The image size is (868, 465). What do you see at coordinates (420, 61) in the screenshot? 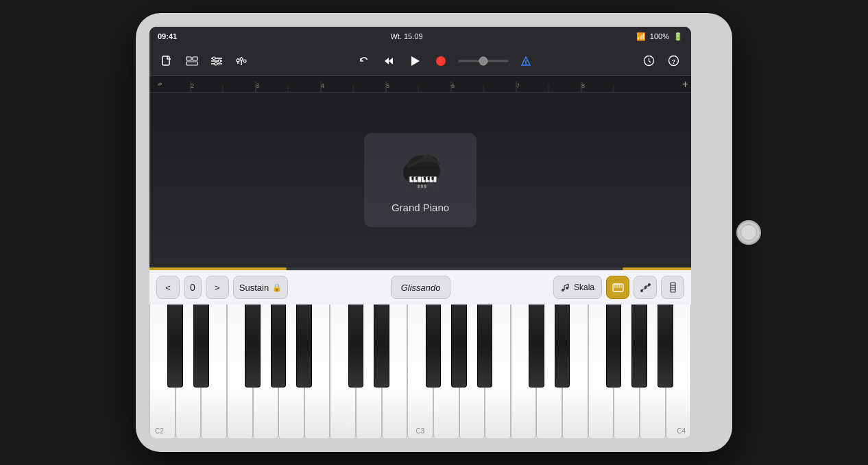
I see `toolbar: ?` at bounding box center [420, 61].